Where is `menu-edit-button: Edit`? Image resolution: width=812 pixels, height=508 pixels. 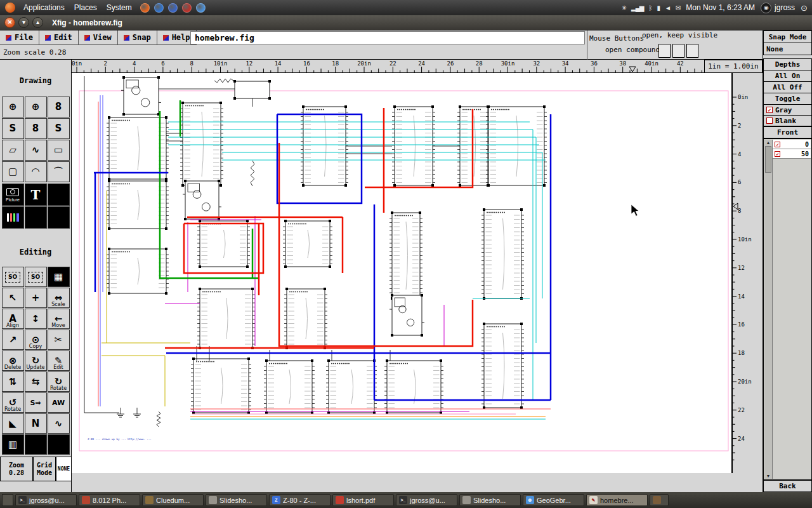
menu-edit-button: Edit is located at coordinates (59, 38).